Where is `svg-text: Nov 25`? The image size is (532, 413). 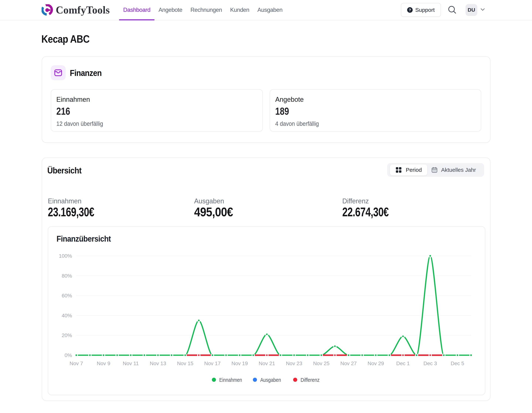
svg-text: Nov 25 is located at coordinates (321, 363).